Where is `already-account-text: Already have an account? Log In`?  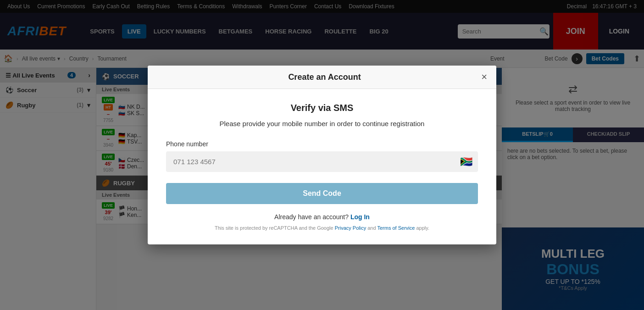
already-account-text: Already have an account? Log In is located at coordinates (322, 217).